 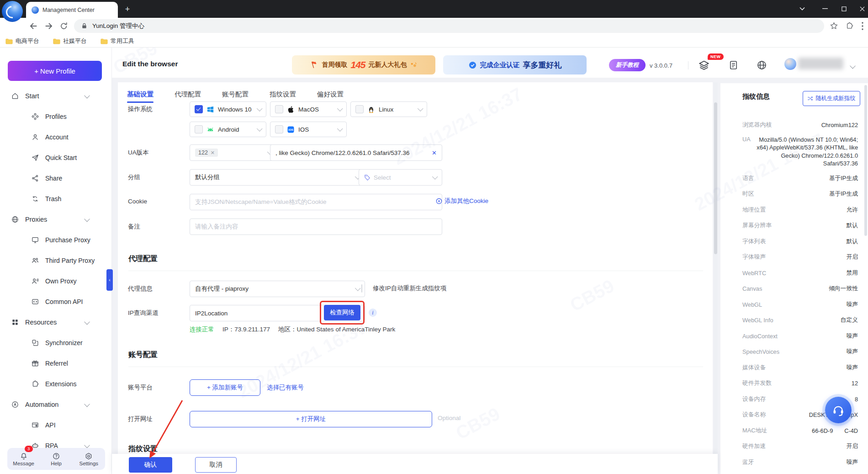 I want to click on sidebar-item-quick-start: Quick Start, so click(x=56, y=157).